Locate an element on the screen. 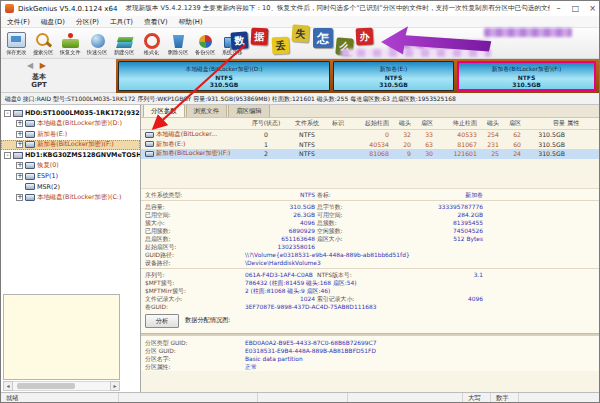  menu-help: 帮助(H) is located at coordinates (191, 22).